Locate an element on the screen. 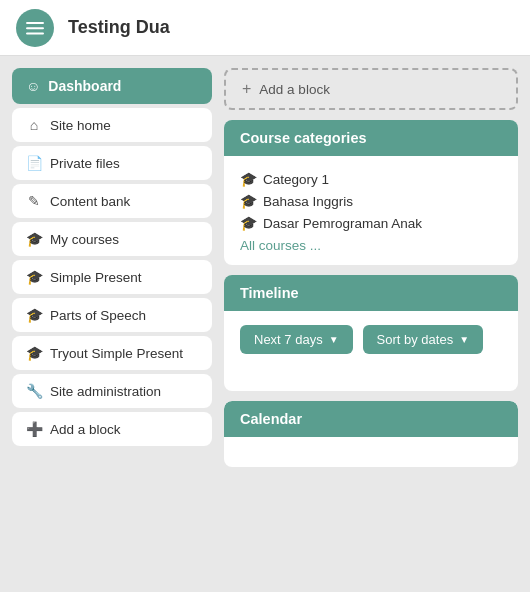  menu-icon is located at coordinates (35, 28).